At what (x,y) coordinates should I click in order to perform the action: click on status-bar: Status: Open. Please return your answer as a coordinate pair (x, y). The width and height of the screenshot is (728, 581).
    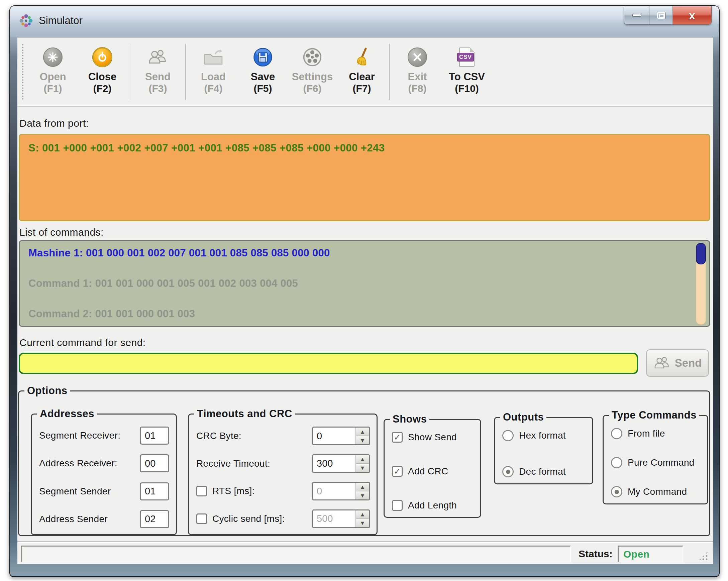
    Looking at the image, I should click on (365, 553).